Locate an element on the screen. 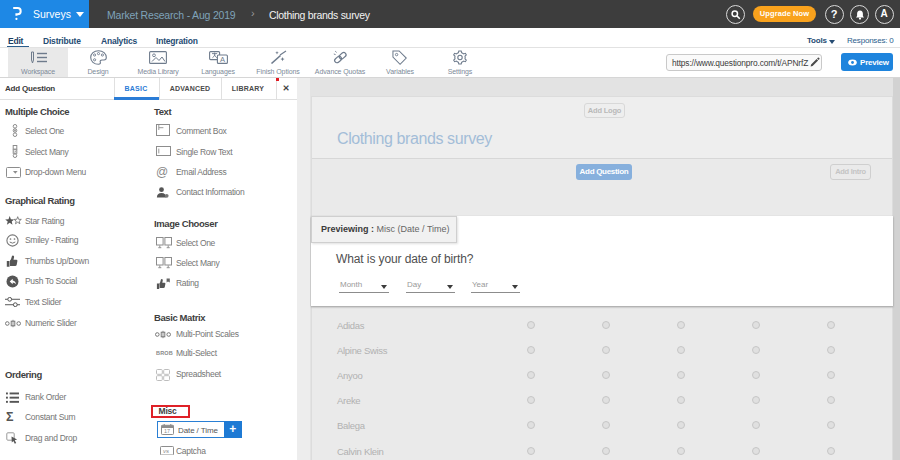  svg-text: 17 is located at coordinates (167, 431).